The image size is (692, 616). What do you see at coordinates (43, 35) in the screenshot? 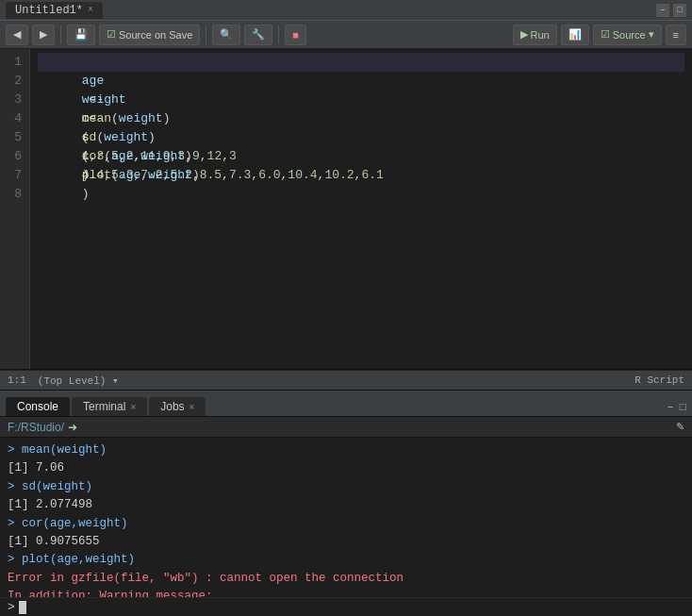
I see `forward-button: ▶` at bounding box center [43, 35].